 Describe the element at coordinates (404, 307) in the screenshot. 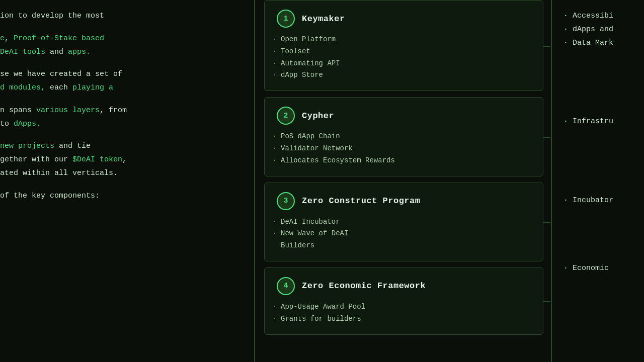

I see `list-item: App-Usage Award Pool` at that location.